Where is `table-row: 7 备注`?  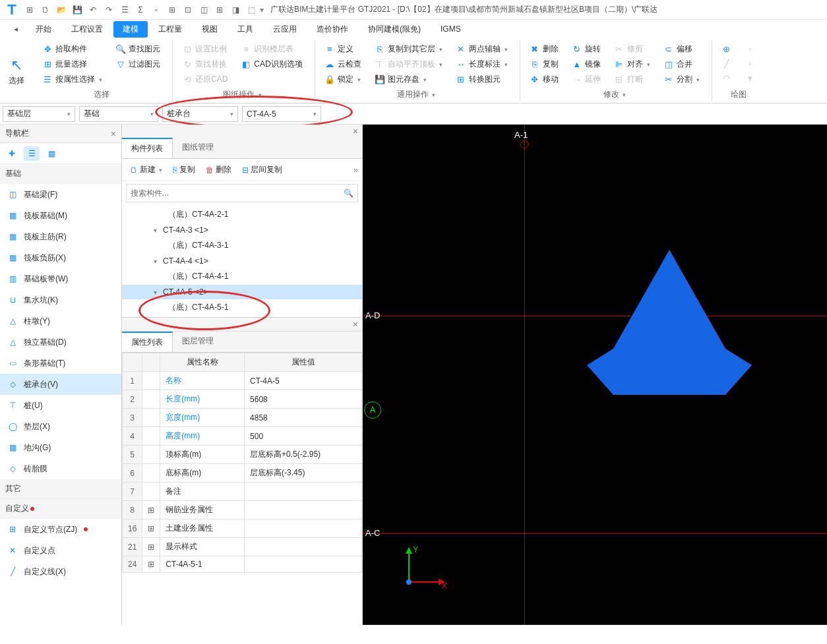 table-row: 7 备注 is located at coordinates (243, 492).